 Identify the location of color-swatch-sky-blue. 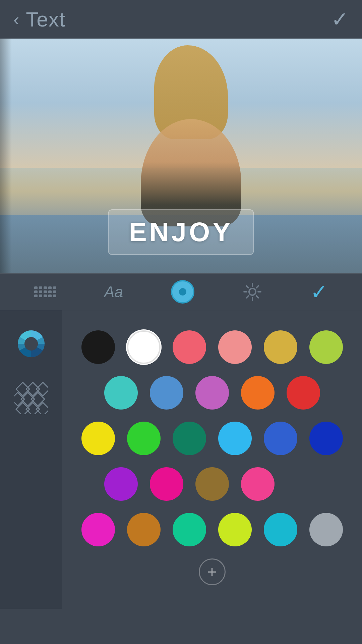
(235, 438).